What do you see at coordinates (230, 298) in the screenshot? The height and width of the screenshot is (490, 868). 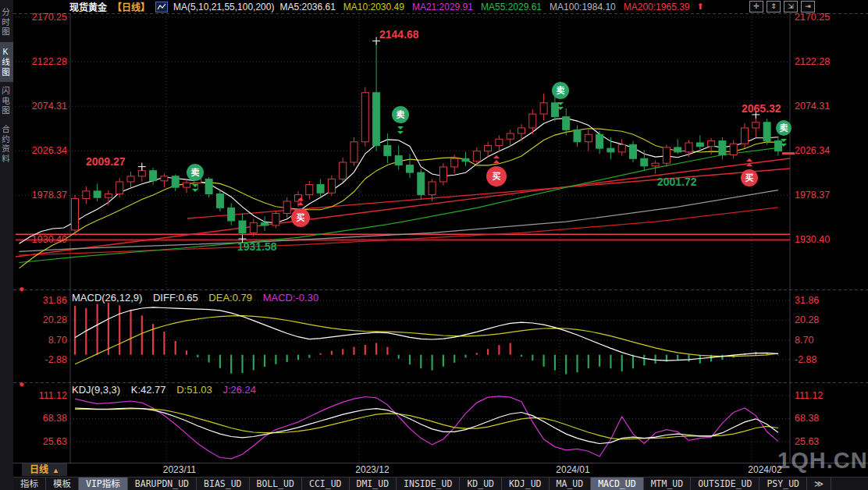 I see `macd-dea: DEA:0.79` at bounding box center [230, 298].